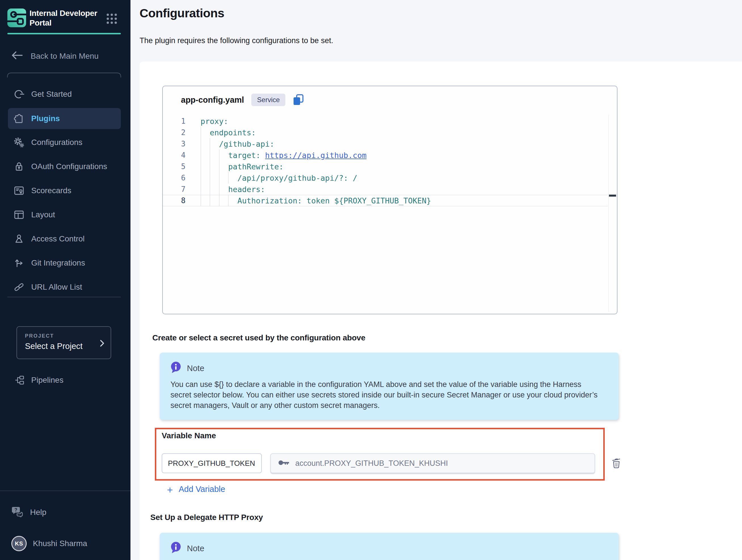 The width and height of the screenshot is (742, 560). I want to click on person-icon, so click(19, 239).